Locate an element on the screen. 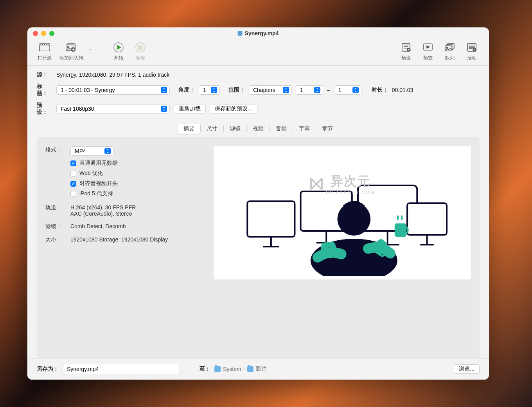 Image resolution: width=532 pixels, height=407 pixels. window-minimize-button is located at coordinates (44, 34).